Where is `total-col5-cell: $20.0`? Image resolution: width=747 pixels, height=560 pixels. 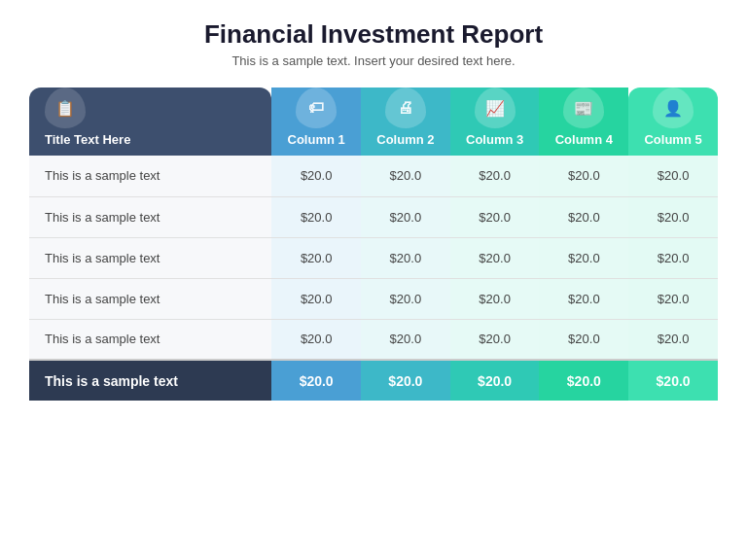
total-col5-cell: $20.0 is located at coordinates (673, 380).